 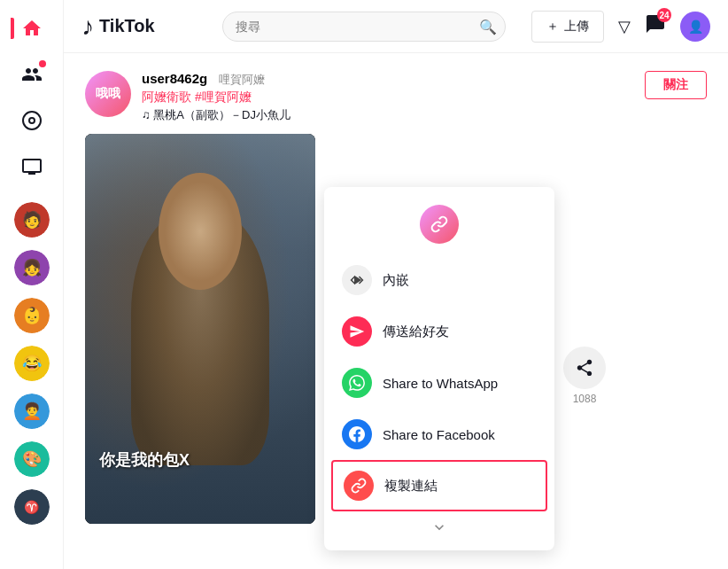 I want to click on share-embed: 內嵌, so click(x=439, y=280).